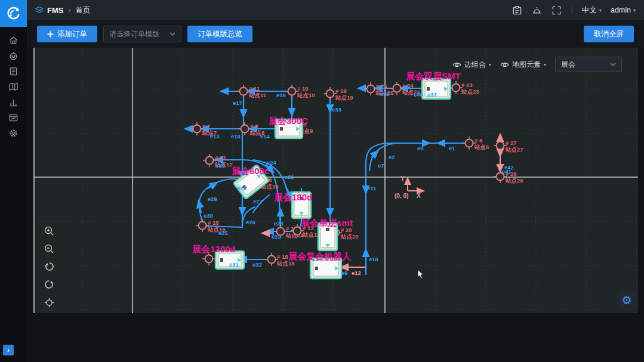 This screenshot has width=644, height=362. I want to click on layers-icon, so click(39, 10).